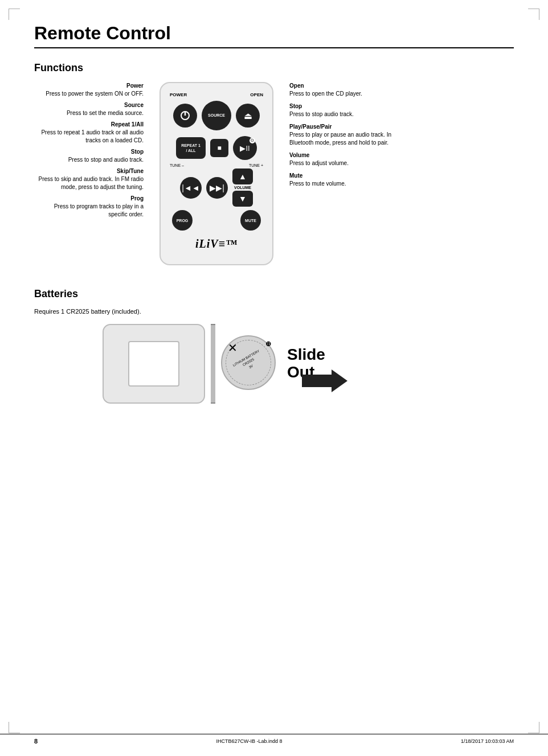 Image resolution: width=548 pixels, height=756 pixels. I want to click on title-rule, so click(274, 48).